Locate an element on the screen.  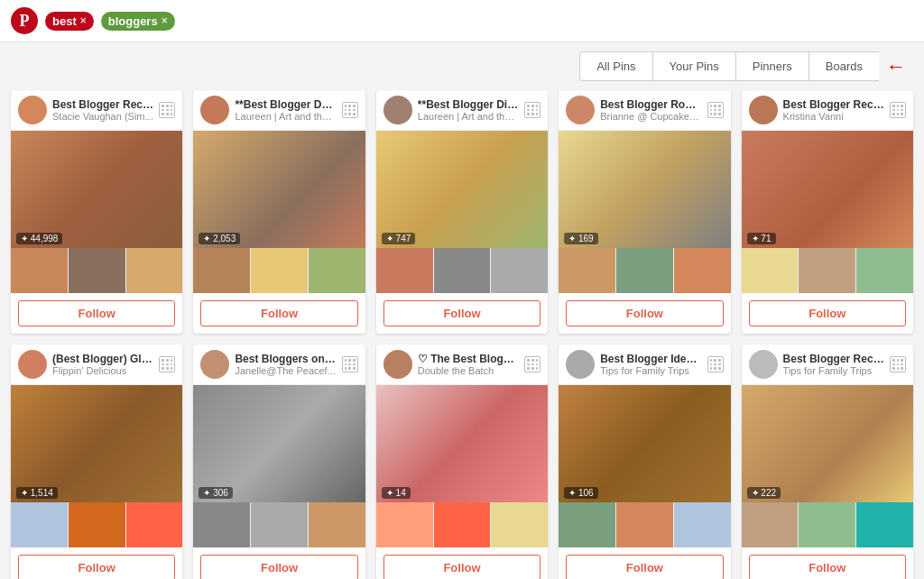
filter-pinners: Pinners is located at coordinates (772, 67).